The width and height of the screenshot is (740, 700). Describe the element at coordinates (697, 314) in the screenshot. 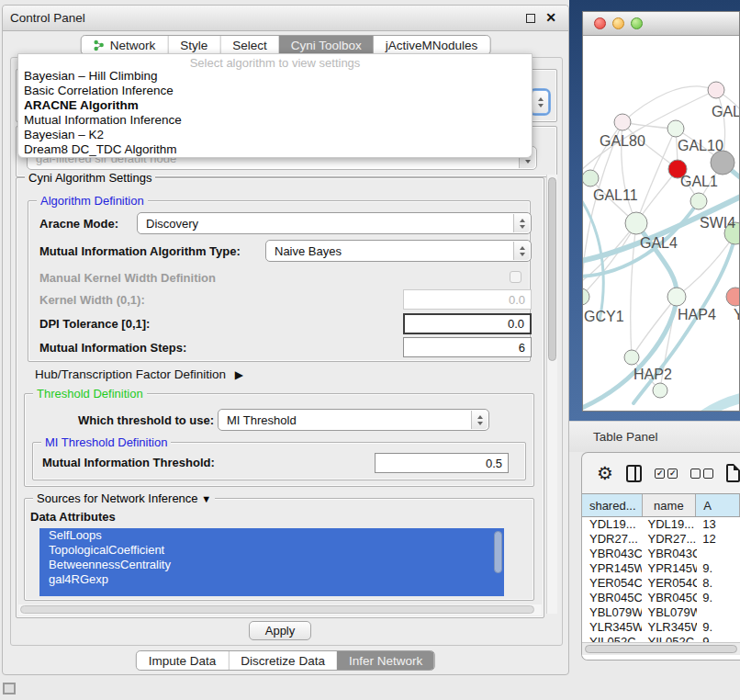

I see `node-label: HAP4` at that location.